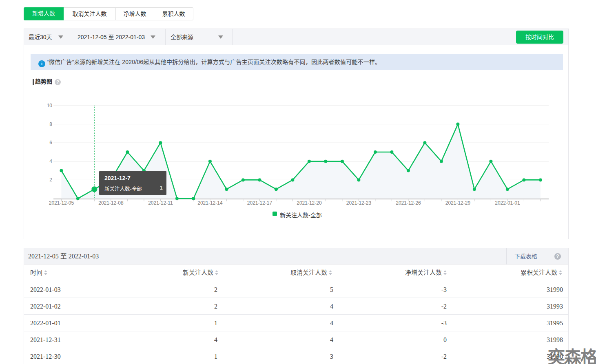 The image size is (596, 364). What do you see at coordinates (161, 203) in the screenshot?
I see `svg-text: 2021-12-11` at bounding box center [161, 203].